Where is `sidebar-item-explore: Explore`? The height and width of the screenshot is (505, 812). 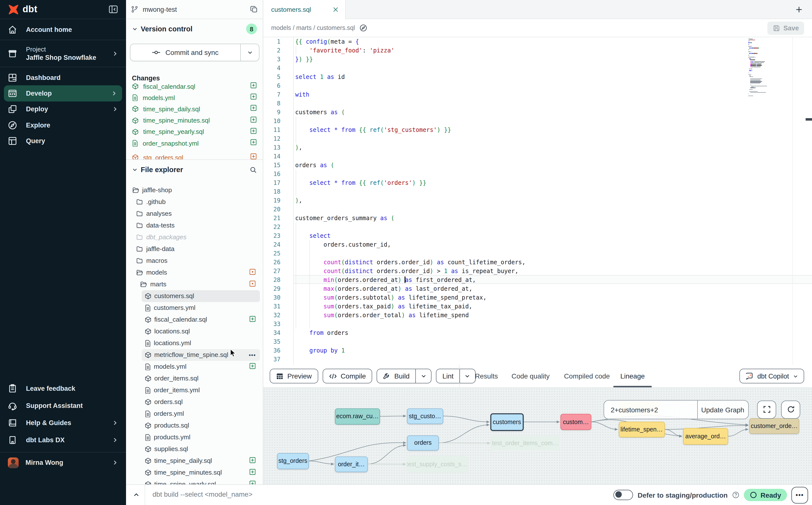 sidebar-item-explore: Explore is located at coordinates (63, 125).